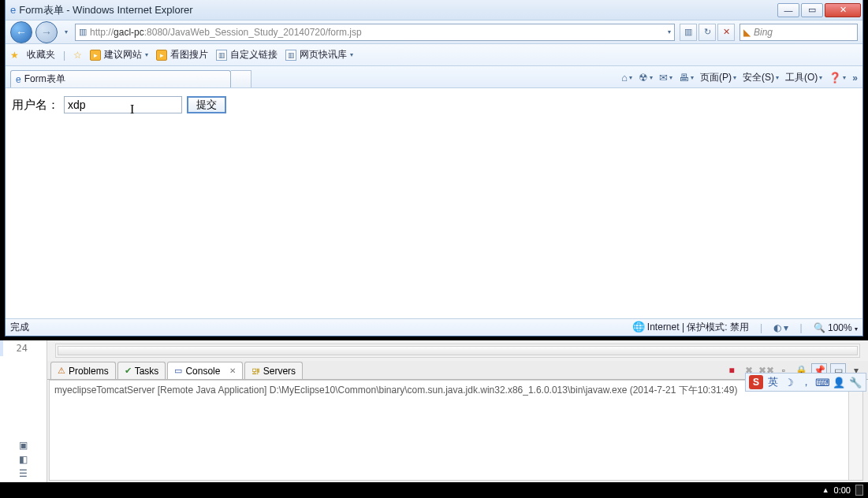 Image resolution: width=868 pixels, height=498 pixels. What do you see at coordinates (855, 78) in the screenshot?
I see `chevron-right-icon: »` at bounding box center [855, 78].